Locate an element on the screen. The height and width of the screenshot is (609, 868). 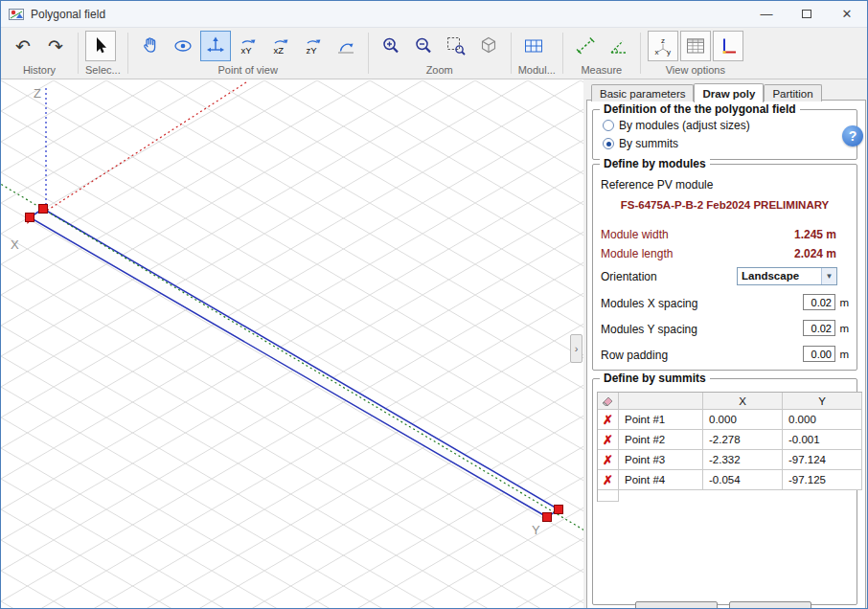
translate-view-button is located at coordinates (216, 46).